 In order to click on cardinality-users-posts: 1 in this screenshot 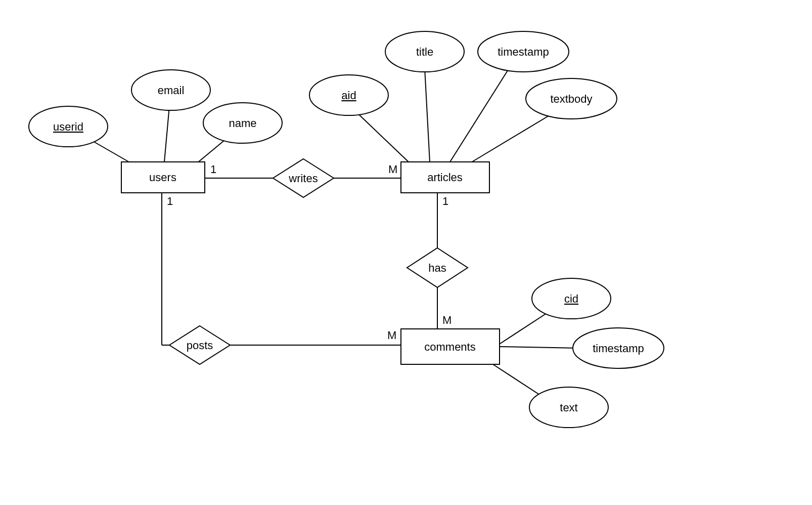, I will do `click(170, 201)`.